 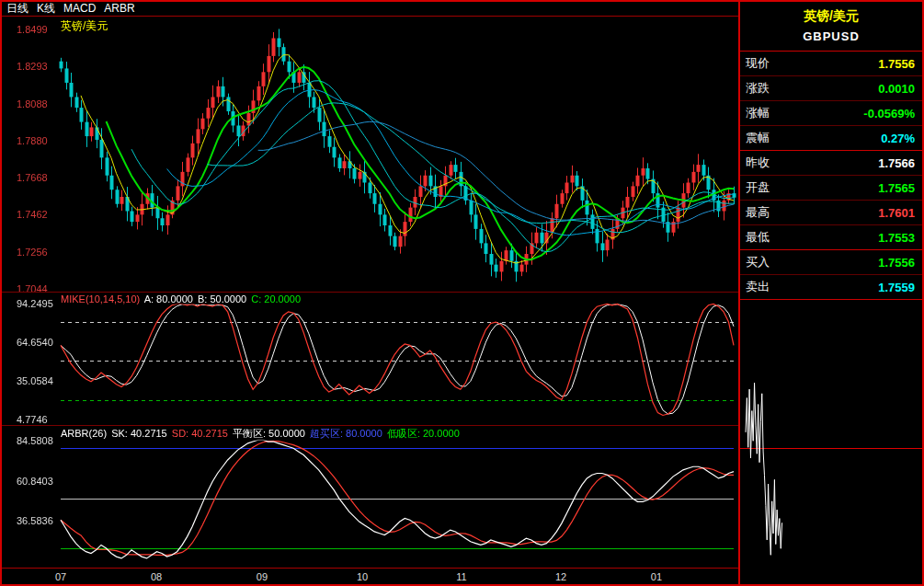 I want to click on indicator-header-segment: C: 20.0000, so click(x=274, y=299).